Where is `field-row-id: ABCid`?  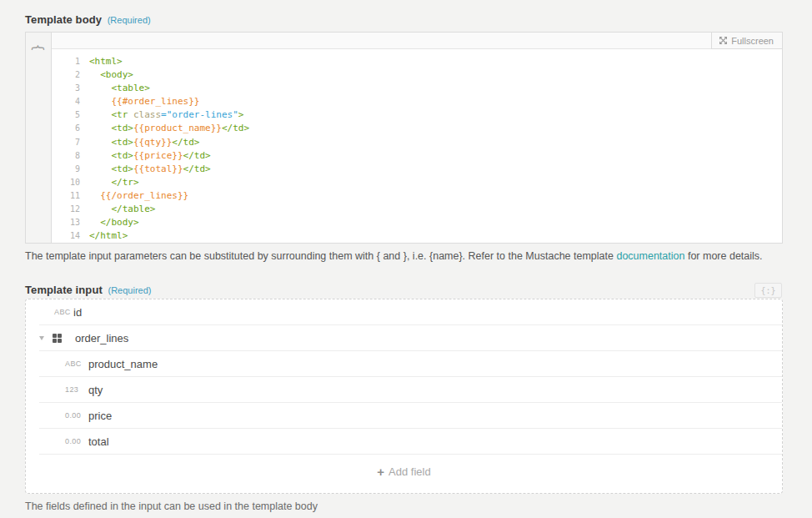 field-row-id: ABCid is located at coordinates (410, 312).